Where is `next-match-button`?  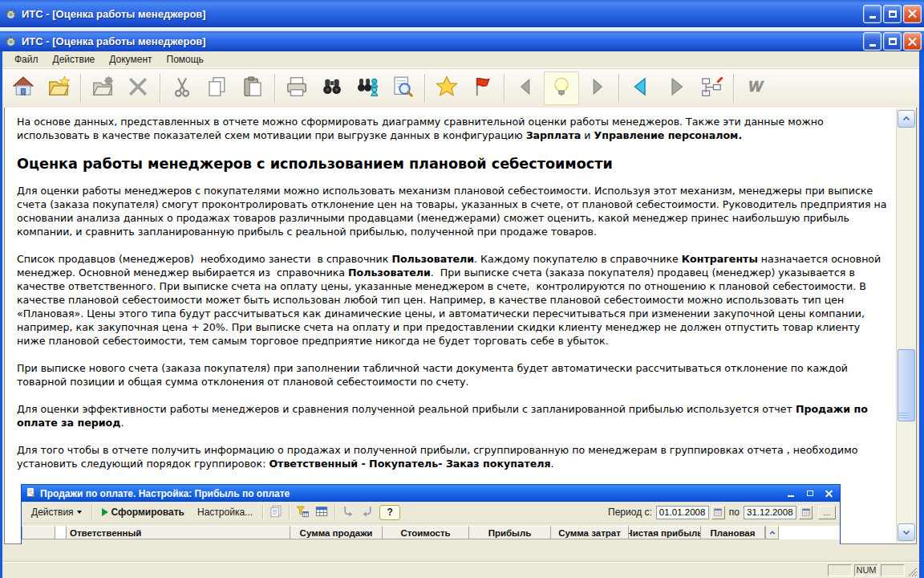
next-match-button is located at coordinates (597, 88).